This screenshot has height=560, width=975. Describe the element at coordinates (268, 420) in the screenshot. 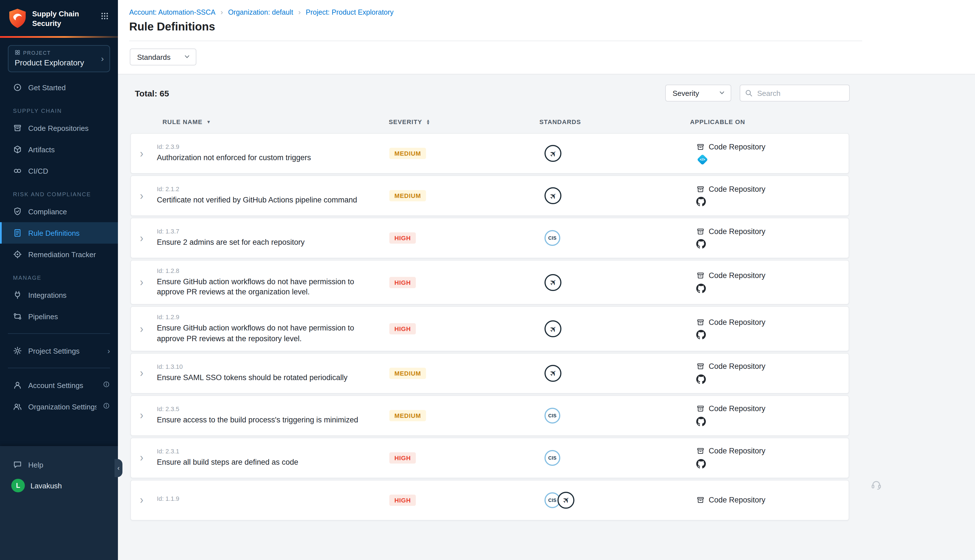

I see `rule-name: Ensure access to the build process's tri…` at that location.